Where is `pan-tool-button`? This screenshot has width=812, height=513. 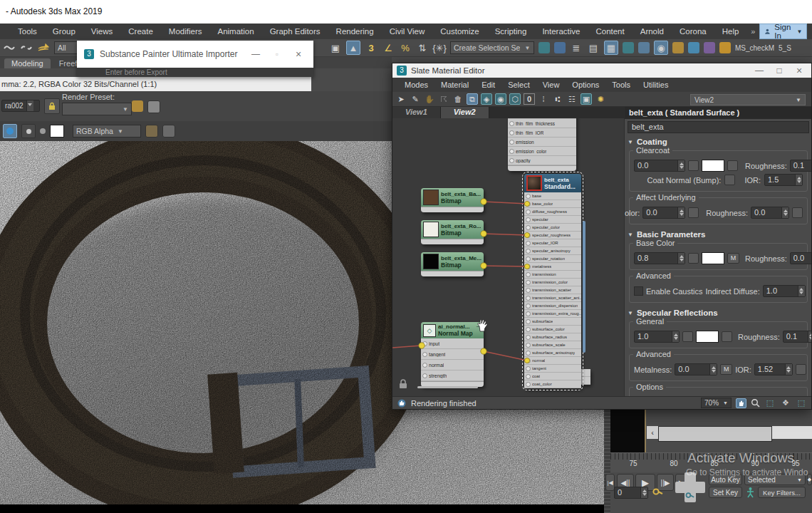
pan-tool-button is located at coordinates (741, 403).